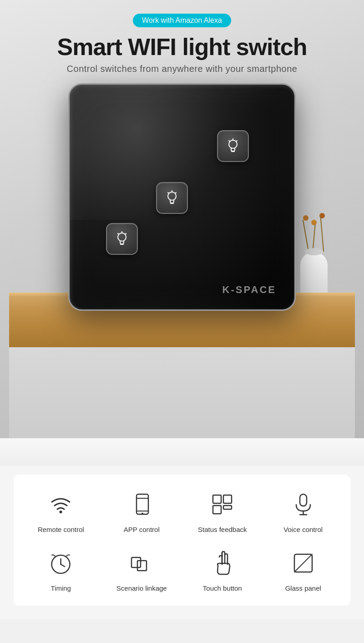 The image size is (364, 643). I want to click on alexa-badge: Work with Amazon Alexa, so click(182, 24).